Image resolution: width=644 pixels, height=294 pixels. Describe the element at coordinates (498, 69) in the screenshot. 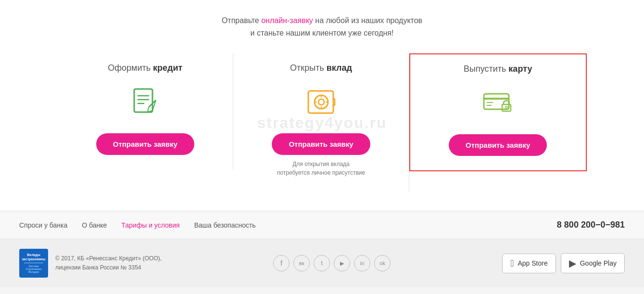

I see `card-issue-title: Выпустить карту` at that location.